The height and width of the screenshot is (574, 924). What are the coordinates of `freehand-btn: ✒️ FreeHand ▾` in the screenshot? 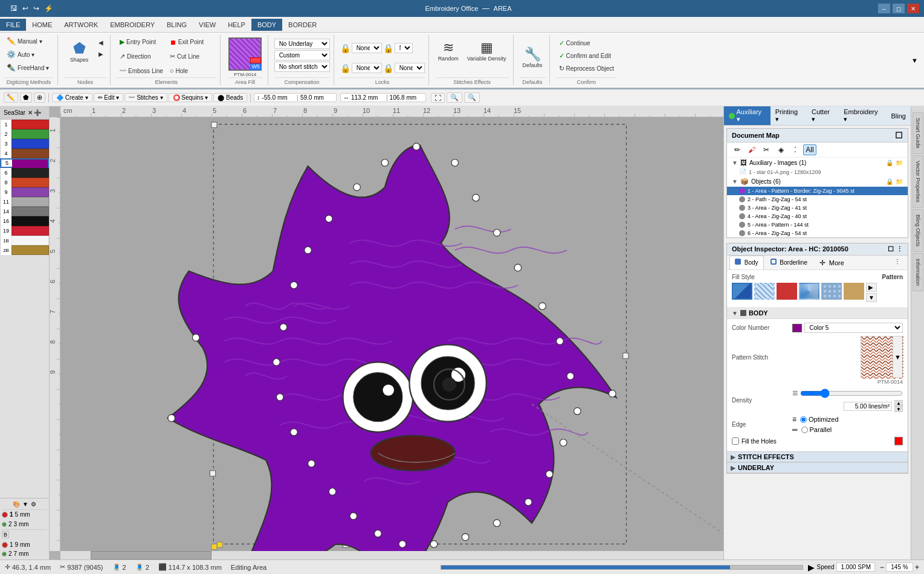 It's located at (29, 68).